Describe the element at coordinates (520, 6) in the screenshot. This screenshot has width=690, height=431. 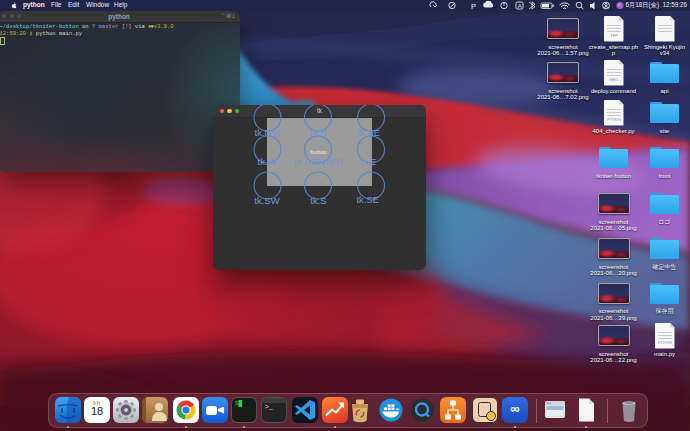
I see `svg-text: A` at that location.